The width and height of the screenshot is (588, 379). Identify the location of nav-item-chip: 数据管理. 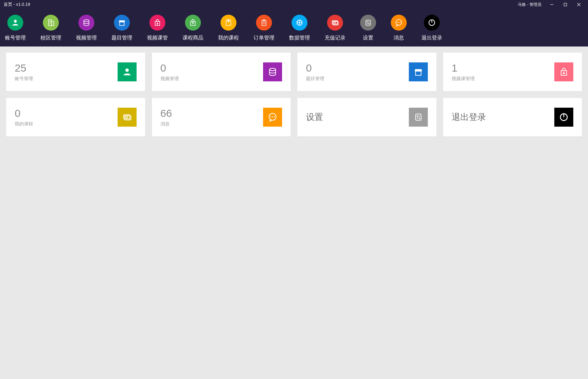
(300, 28).